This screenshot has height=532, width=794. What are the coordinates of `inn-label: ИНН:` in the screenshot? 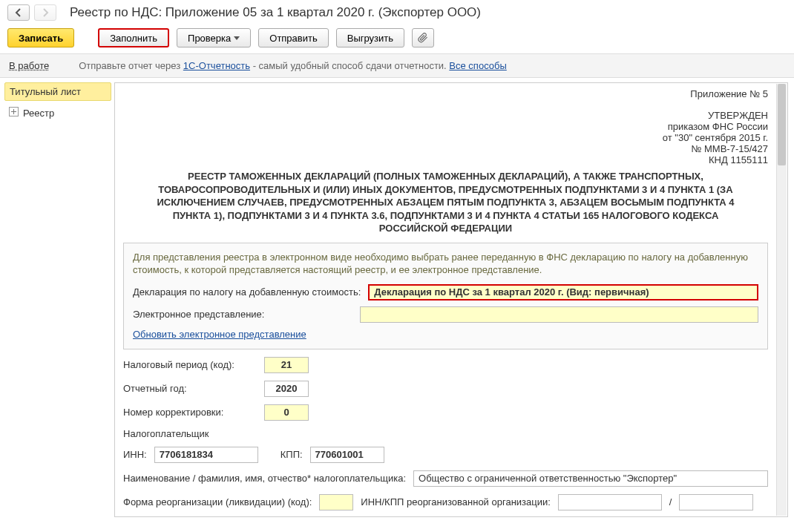 It's located at (135, 454).